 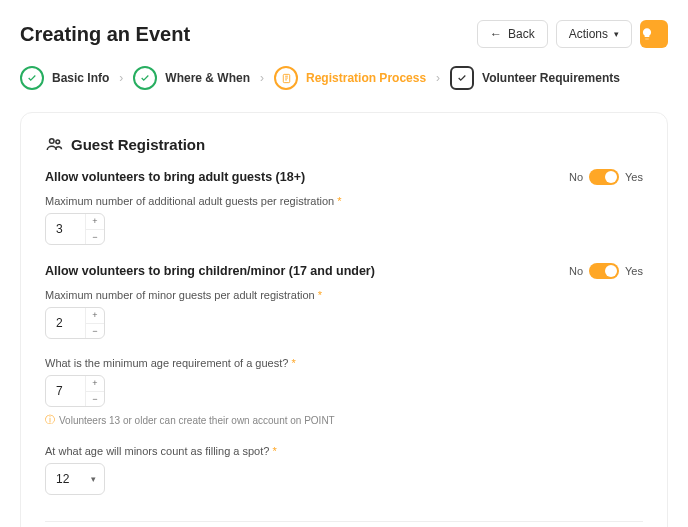 What do you see at coordinates (166, 363) in the screenshot?
I see `min-age-label: What is the minimum age requirement of a…` at bounding box center [166, 363].